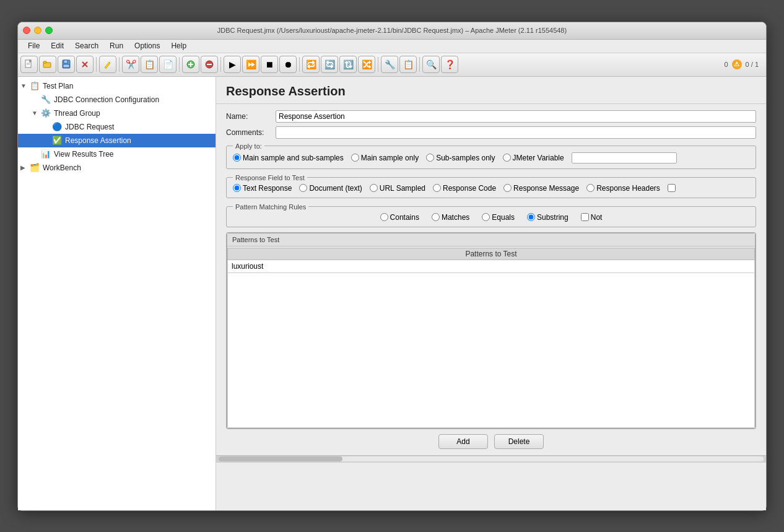 This screenshot has height=532, width=784. I want to click on remote-start-button: 🔁, so click(311, 64).